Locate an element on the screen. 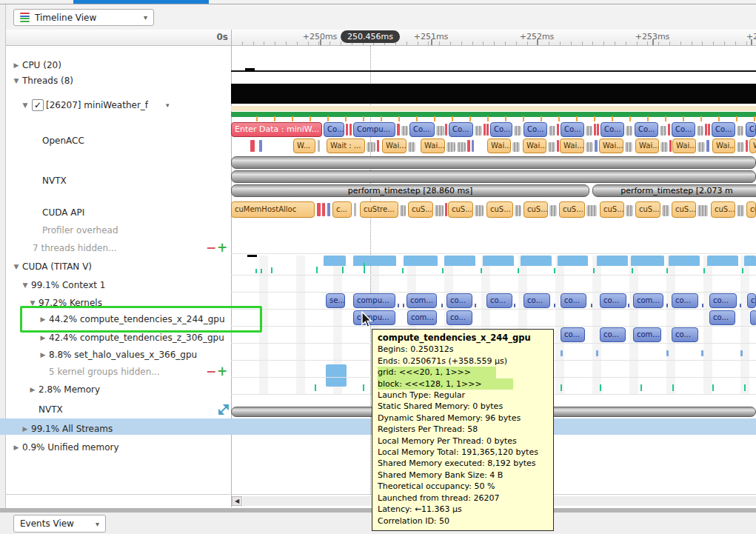  thread-state-bar is located at coordinates (493, 93).